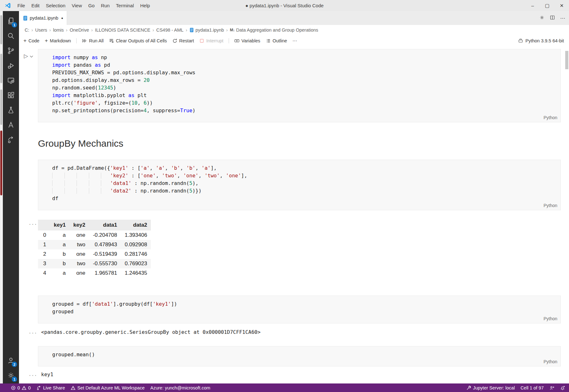 This screenshot has width=569, height=392. I want to click on outline-button: Outline, so click(276, 41).